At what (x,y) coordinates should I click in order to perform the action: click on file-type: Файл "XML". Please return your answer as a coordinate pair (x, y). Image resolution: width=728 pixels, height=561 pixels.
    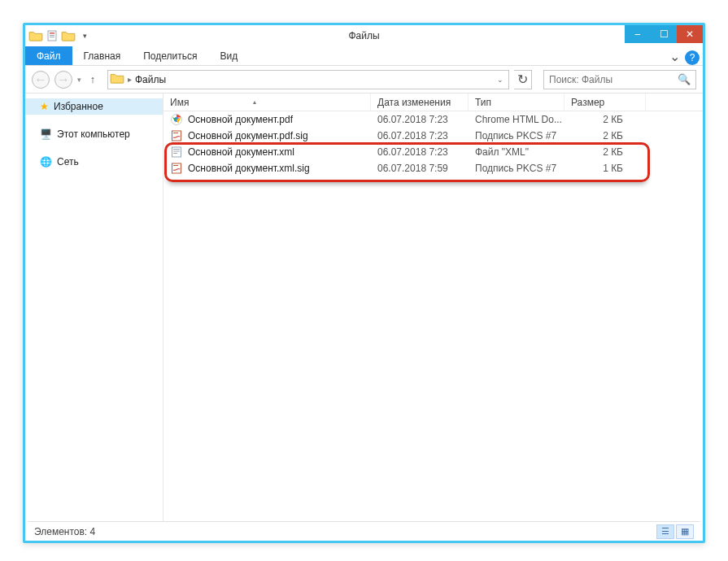
    Looking at the image, I should click on (517, 152).